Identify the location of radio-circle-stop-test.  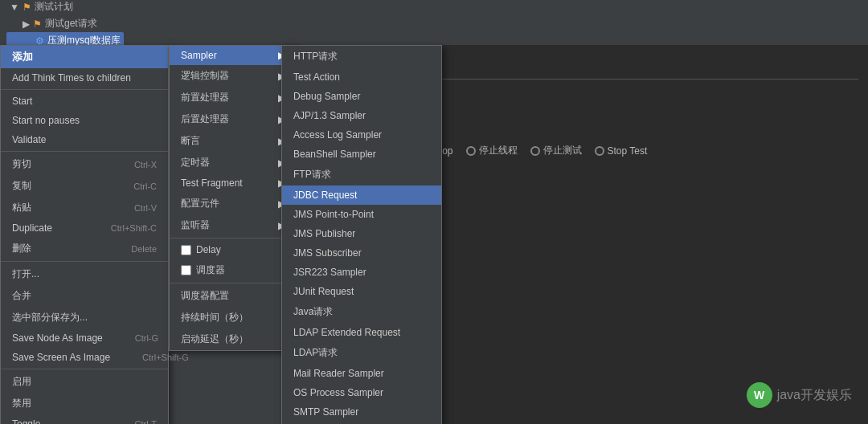
(535, 151).